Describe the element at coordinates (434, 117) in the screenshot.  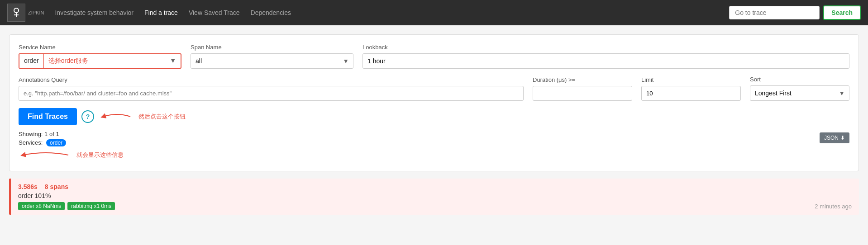
I see `btn-row: Find Traces ? 然后点击这个按钮` at that location.